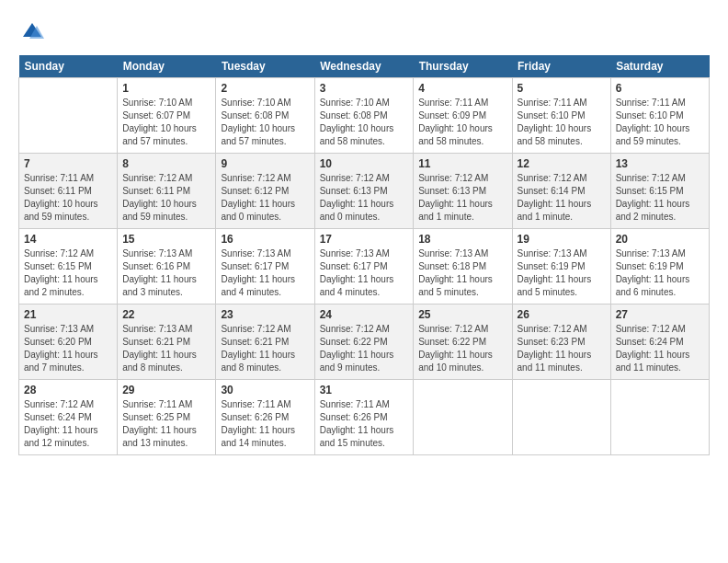 The image size is (728, 563). What do you see at coordinates (660, 164) in the screenshot?
I see `day-number: 13` at bounding box center [660, 164].